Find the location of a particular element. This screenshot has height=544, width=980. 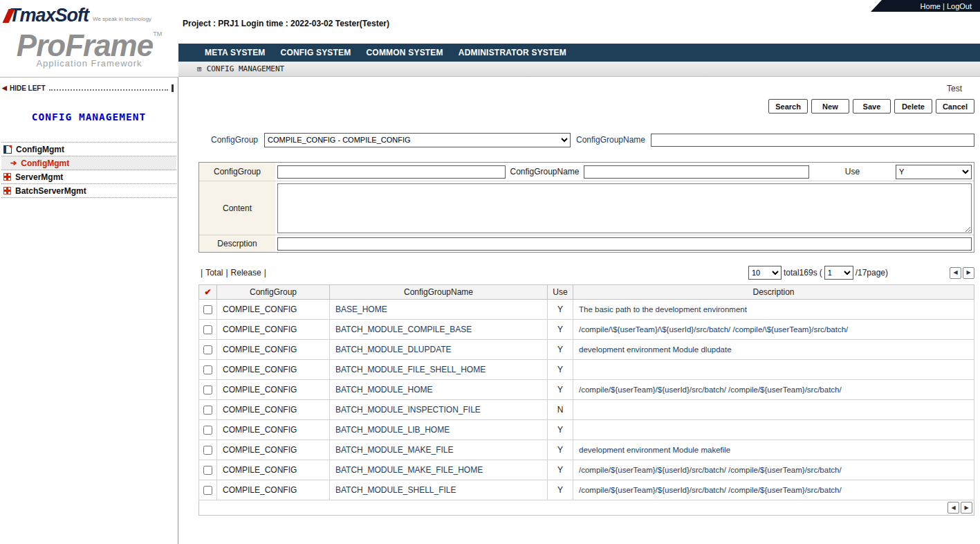

next-page-button-bottom: ▶ is located at coordinates (967, 508).